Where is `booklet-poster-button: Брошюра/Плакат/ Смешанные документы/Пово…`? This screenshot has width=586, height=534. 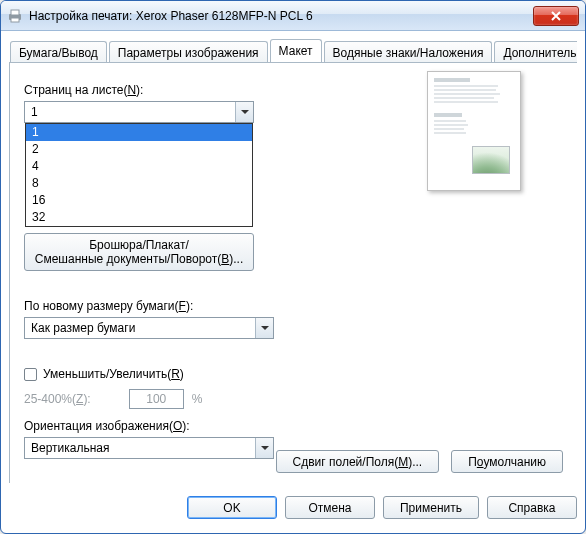
booklet-poster-button: Брошюра/Плакат/ Смешанные документы/Пово… is located at coordinates (139, 252).